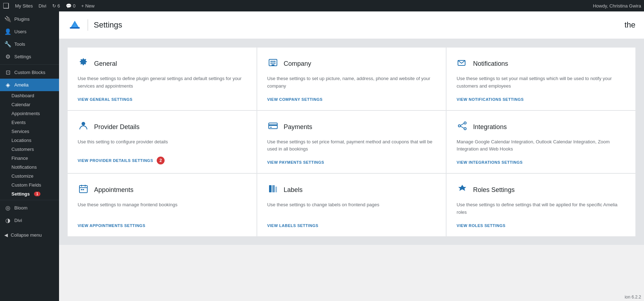 This screenshot has width=644, height=301. What do you see at coordinates (56, 6) in the screenshot?
I see `updates-link: ↻ 6` at bounding box center [56, 6].